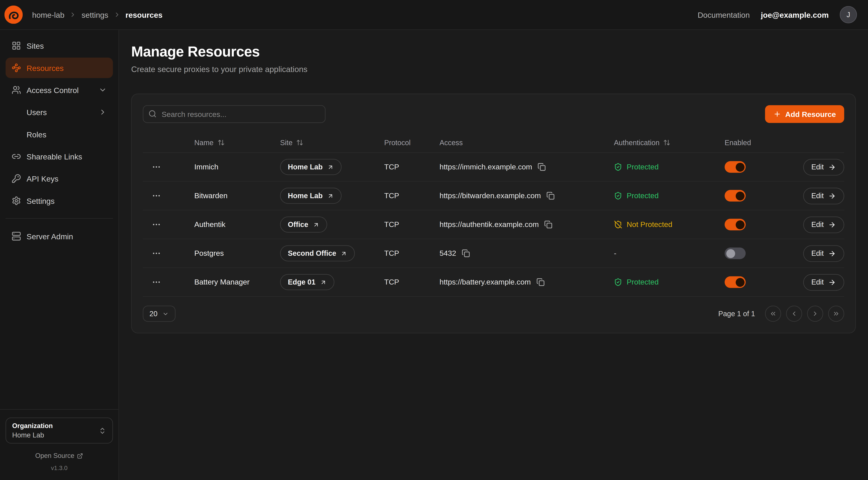 This screenshot has width=868, height=480. I want to click on app-logo-icon, so click(13, 15).